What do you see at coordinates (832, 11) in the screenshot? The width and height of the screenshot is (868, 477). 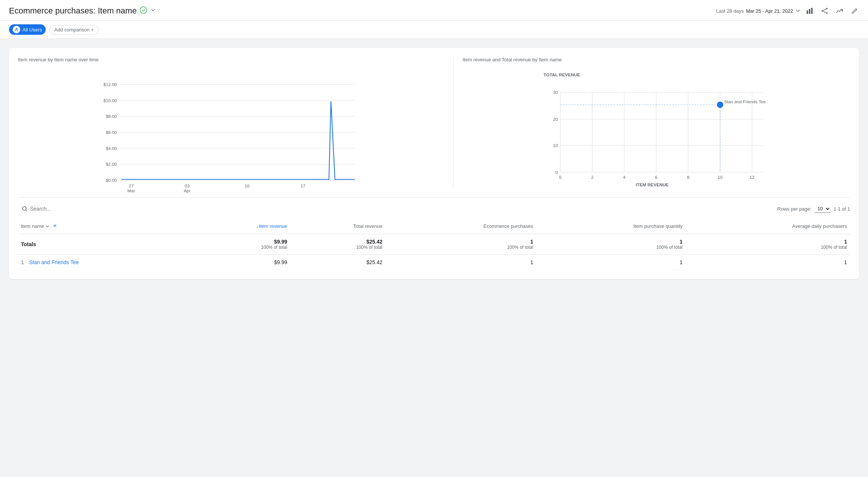 I see `header-icons` at bounding box center [832, 11].